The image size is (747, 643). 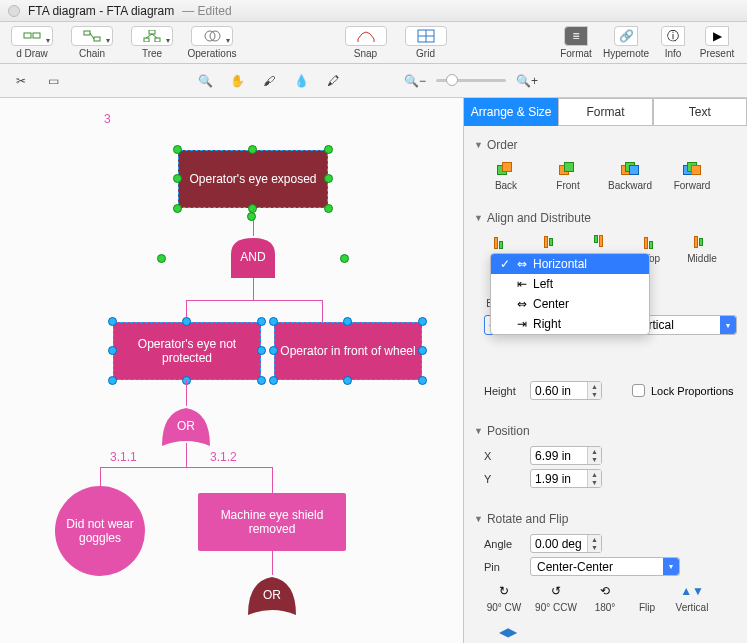 I want to click on info-button: ⓘInfo, so click(x=673, y=42).